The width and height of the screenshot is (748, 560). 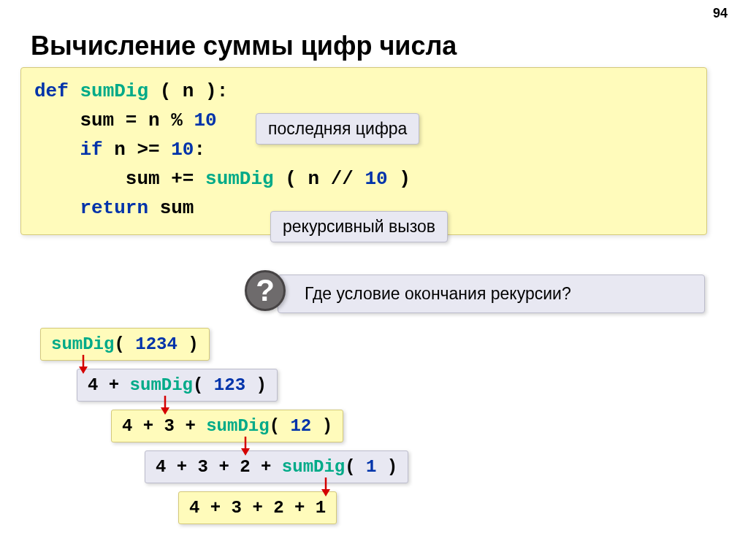 I want to click on callout-recursive-call: рекурсивный вызов, so click(x=359, y=226).